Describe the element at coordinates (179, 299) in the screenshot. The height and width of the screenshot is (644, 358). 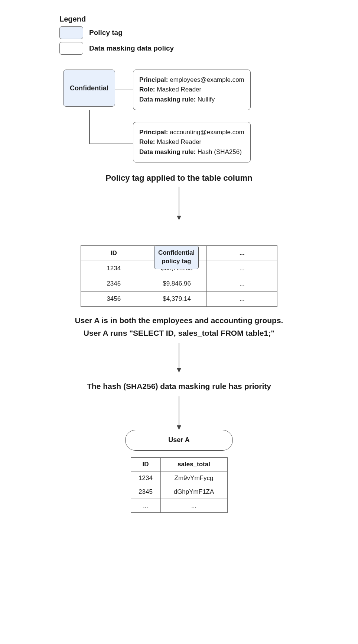
I see `table-row: 3456 $4,379.14 ...` at that location.